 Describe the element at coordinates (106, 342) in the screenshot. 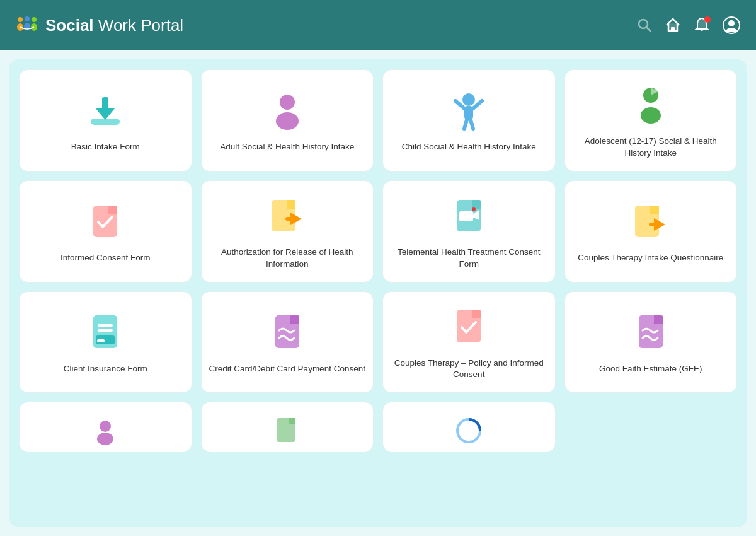

I see `card-client-insurance: Client Insurance Form` at that location.